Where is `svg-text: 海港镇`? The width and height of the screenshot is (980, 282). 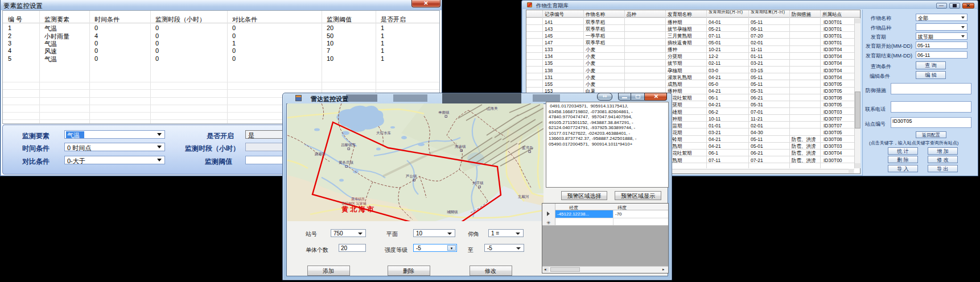 svg-text: 海港镇 is located at coordinates (460, 147).